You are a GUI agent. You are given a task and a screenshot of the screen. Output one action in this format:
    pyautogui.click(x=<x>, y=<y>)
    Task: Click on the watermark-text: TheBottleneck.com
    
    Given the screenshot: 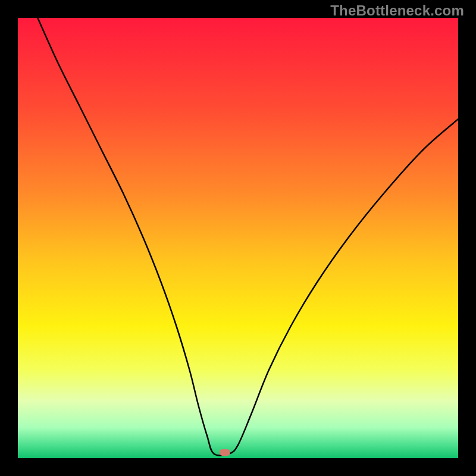 What is the action you would take?
    pyautogui.click(x=397, y=11)
    